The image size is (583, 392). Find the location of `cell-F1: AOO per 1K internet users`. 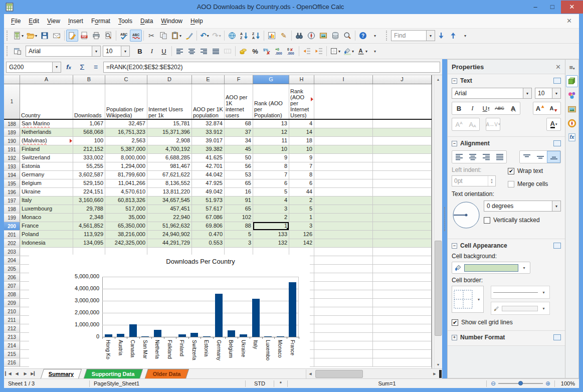

cell-F1: AOO per 1K internet users is located at coordinates (239, 101).